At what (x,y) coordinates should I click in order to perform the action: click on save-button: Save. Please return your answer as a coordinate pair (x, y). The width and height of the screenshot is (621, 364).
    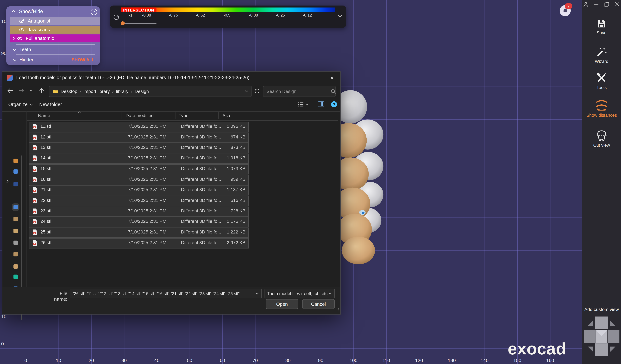
    Looking at the image, I should click on (602, 27).